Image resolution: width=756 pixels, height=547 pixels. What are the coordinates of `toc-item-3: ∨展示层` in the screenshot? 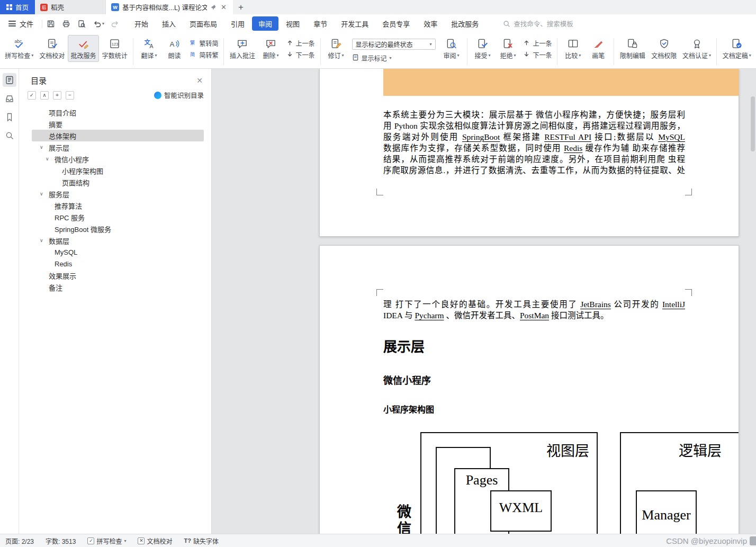 It's located at (118, 147).